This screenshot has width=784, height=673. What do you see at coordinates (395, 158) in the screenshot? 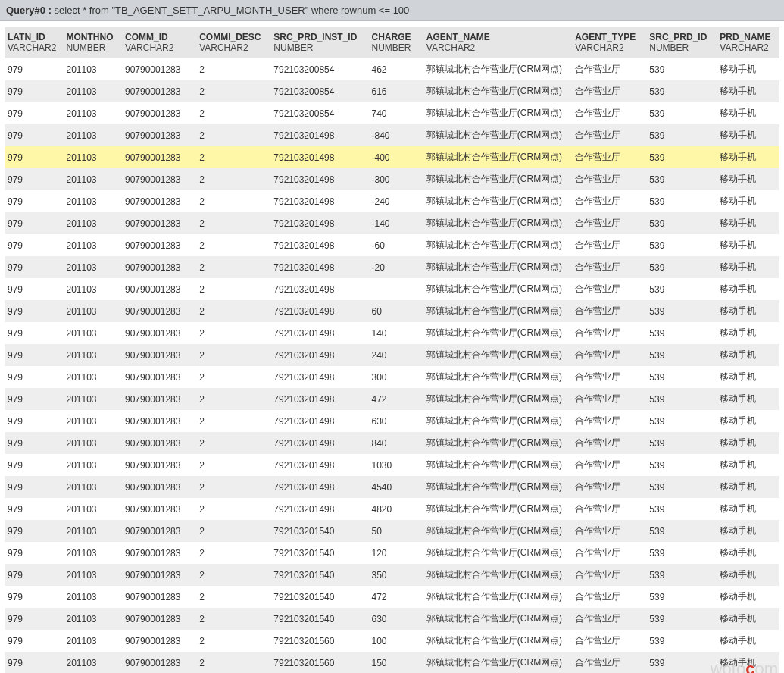
I see `cell-charge: -400` at bounding box center [395, 158].